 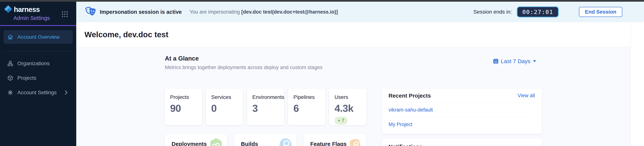 What do you see at coordinates (637, 84) in the screenshot?
I see `scrollbar-gutter` at bounding box center [637, 84].